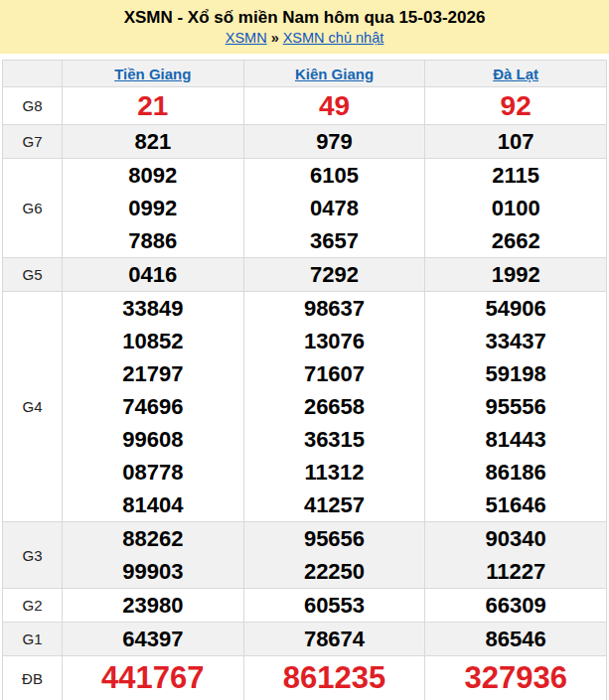 The height and width of the screenshot is (700, 609). What do you see at coordinates (517, 142) in the screenshot?
I see `prize-cell-g7-province-2: 107` at bounding box center [517, 142].